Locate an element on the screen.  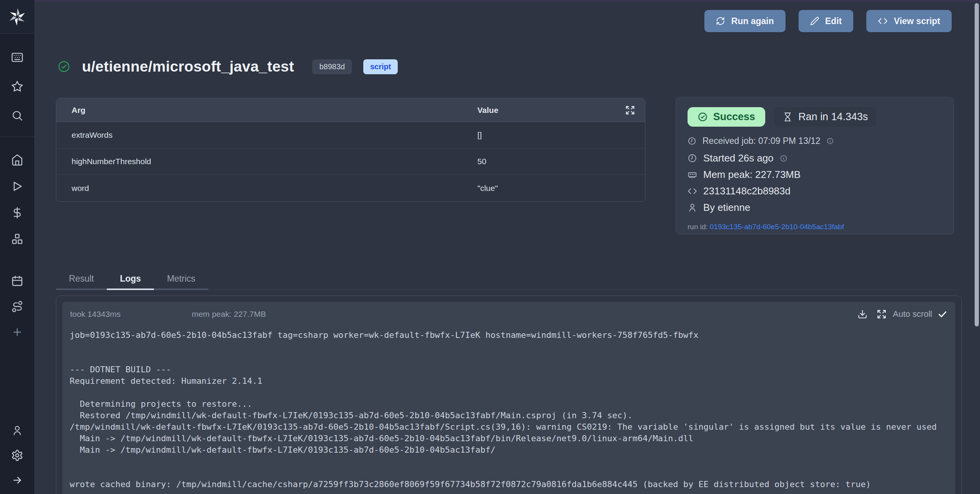
started-label: Started 26s ago is located at coordinates (738, 158).